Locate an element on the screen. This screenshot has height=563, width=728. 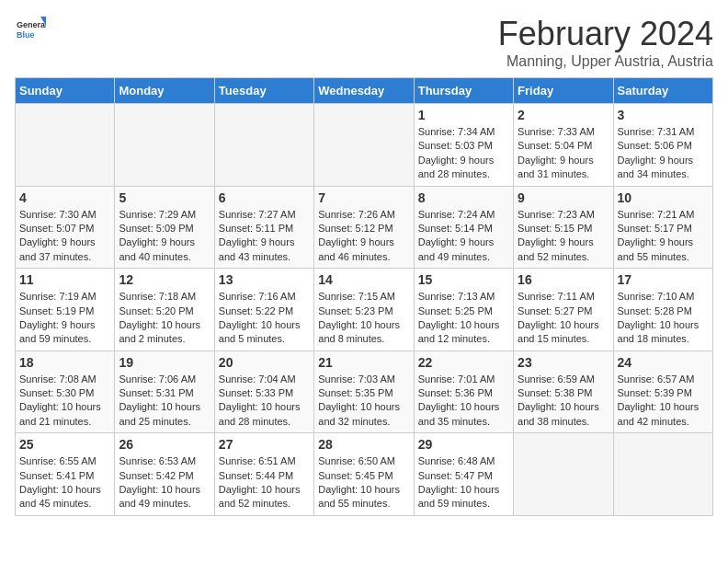
day-number: 2 is located at coordinates (563, 115).